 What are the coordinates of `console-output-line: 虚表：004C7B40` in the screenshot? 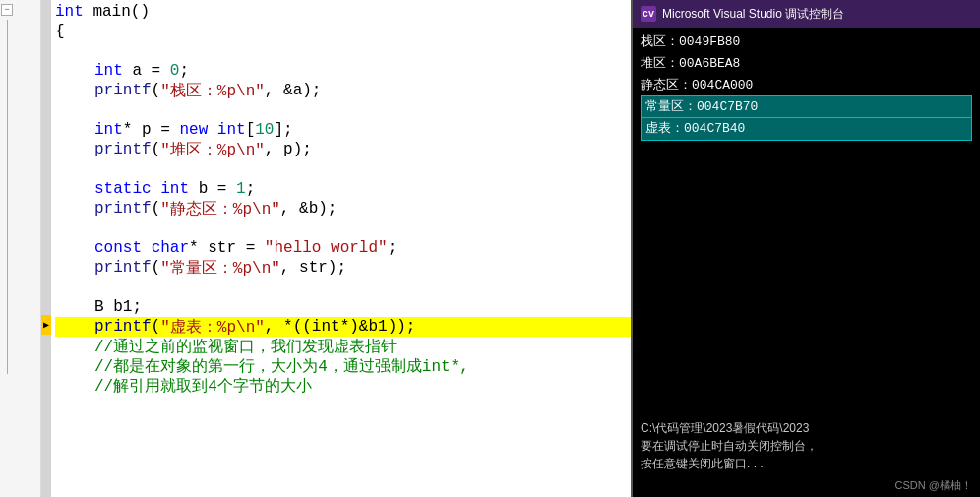 It's located at (807, 129).